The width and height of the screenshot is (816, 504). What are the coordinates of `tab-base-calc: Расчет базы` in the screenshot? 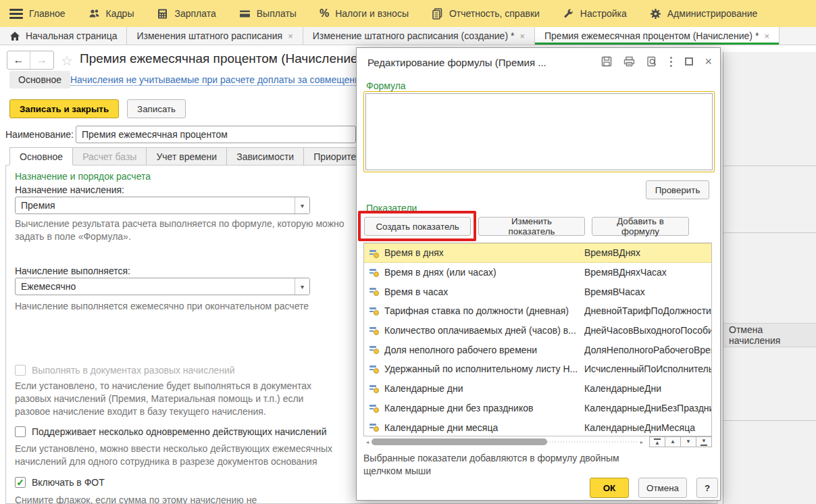 It's located at (109, 157).